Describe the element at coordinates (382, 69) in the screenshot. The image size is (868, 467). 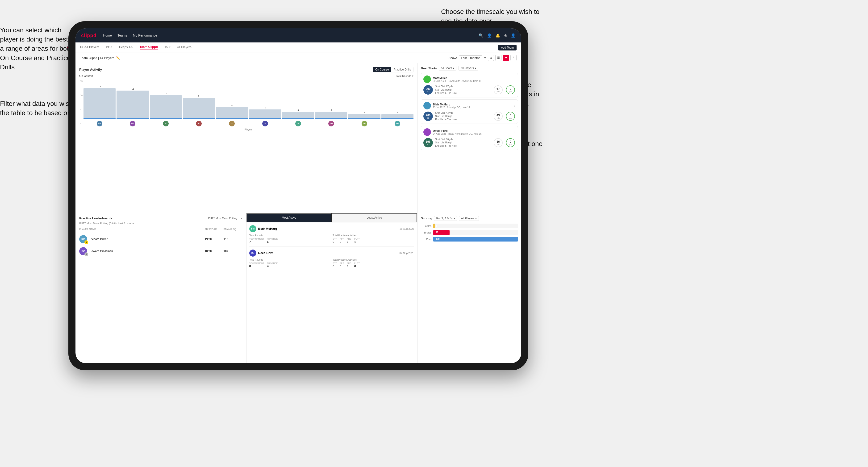
I see `on-course-toggle: On Course` at that location.